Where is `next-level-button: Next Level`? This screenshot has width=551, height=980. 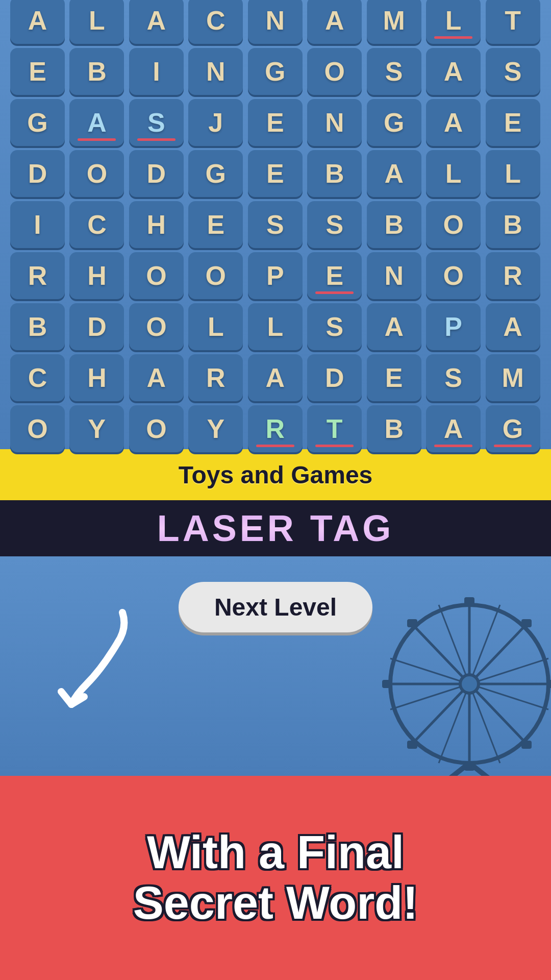 next-level-button: Next Level is located at coordinates (276, 607).